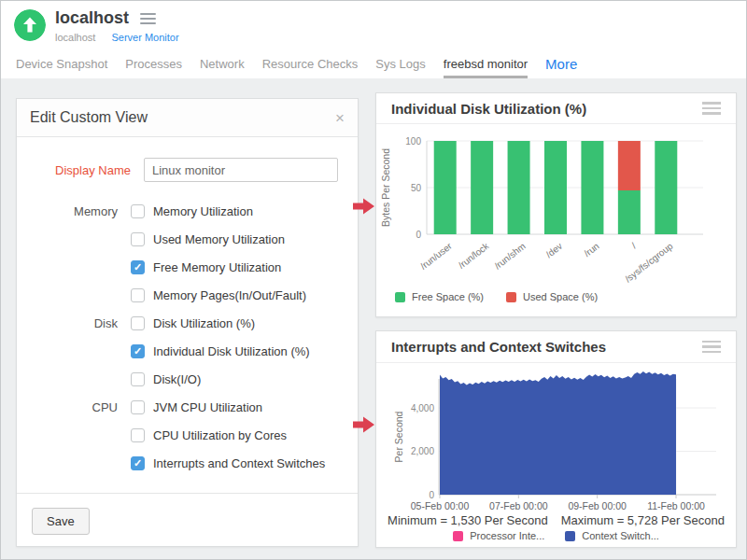 The image size is (747, 560). I want to click on checkbox-interrupts-and-context-switches: ✓, so click(138, 463).